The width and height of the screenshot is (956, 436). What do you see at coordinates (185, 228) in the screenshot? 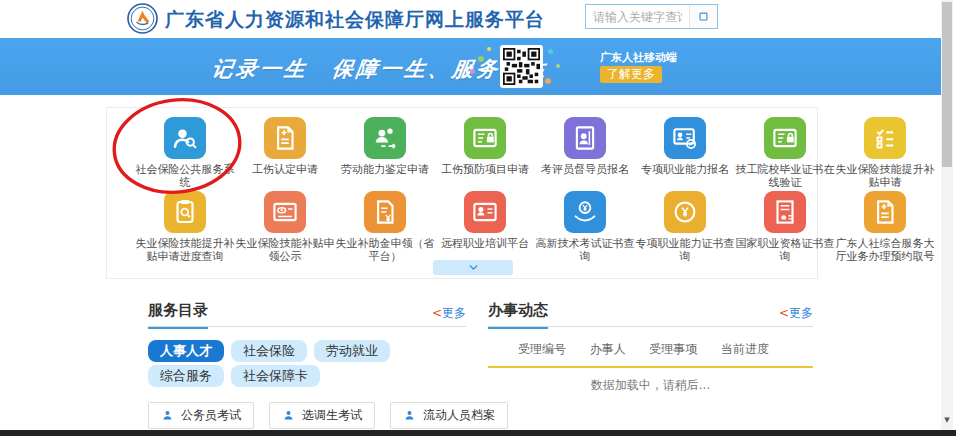
I see `service-item: 失业保险技能提升补贴申请进度查询` at bounding box center [185, 228].